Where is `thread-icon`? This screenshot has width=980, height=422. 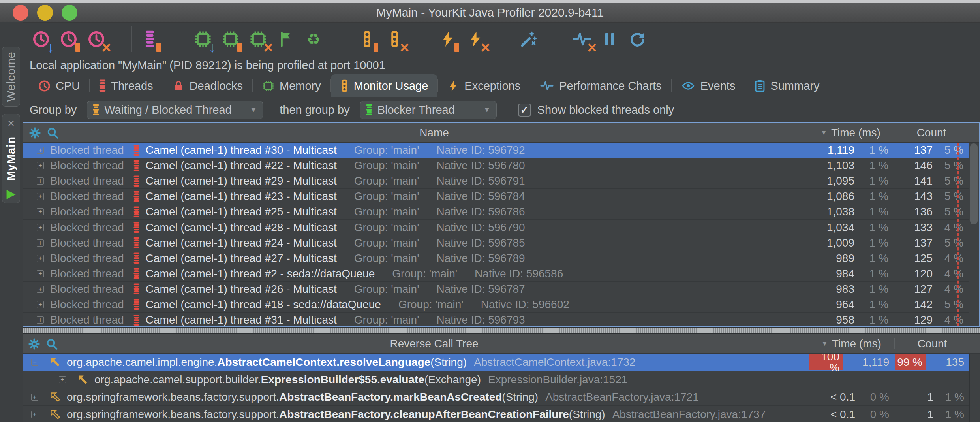 thread-icon is located at coordinates (137, 181).